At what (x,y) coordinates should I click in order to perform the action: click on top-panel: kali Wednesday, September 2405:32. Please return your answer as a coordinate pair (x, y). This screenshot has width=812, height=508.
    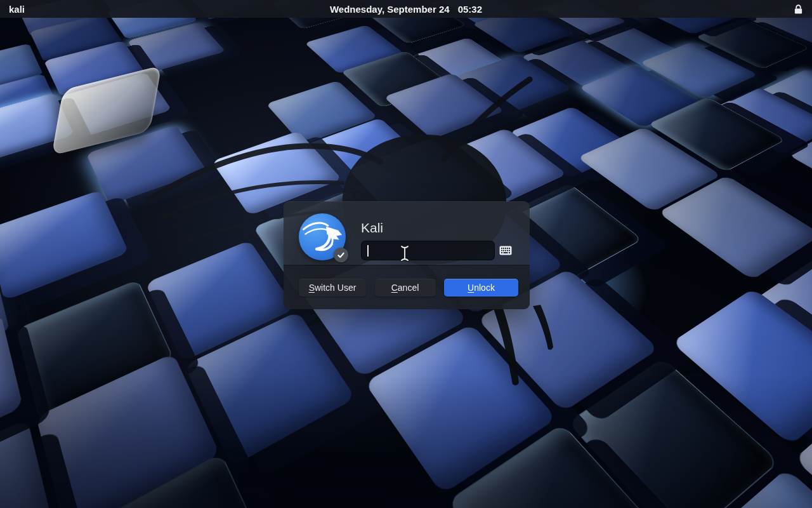
    Looking at the image, I should click on (406, 9).